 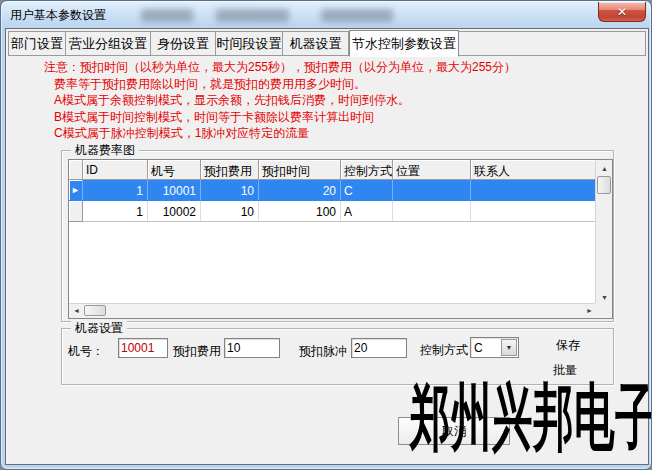 What do you see at coordinates (230, 170) in the screenshot?
I see `column-header-prededuct-fee: 预扣费用` at bounding box center [230, 170].